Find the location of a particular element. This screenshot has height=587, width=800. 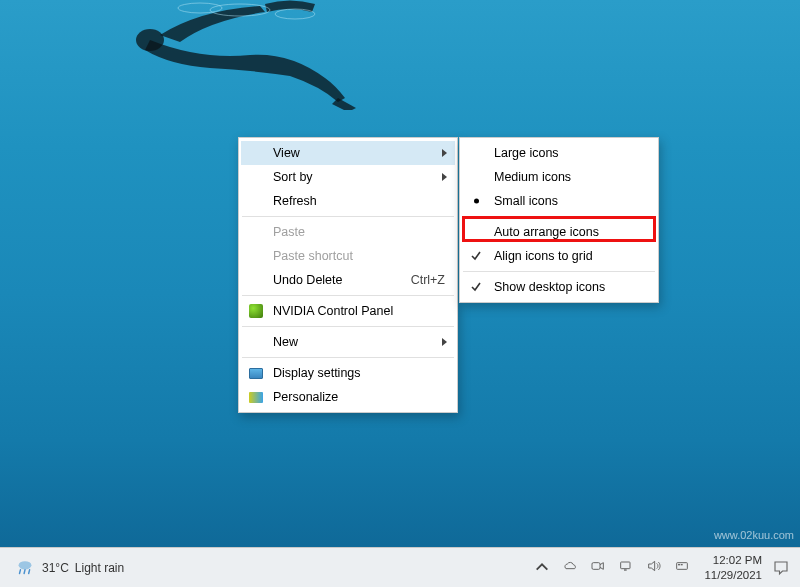

menu-label: Undo Delete is located at coordinates (308, 280).